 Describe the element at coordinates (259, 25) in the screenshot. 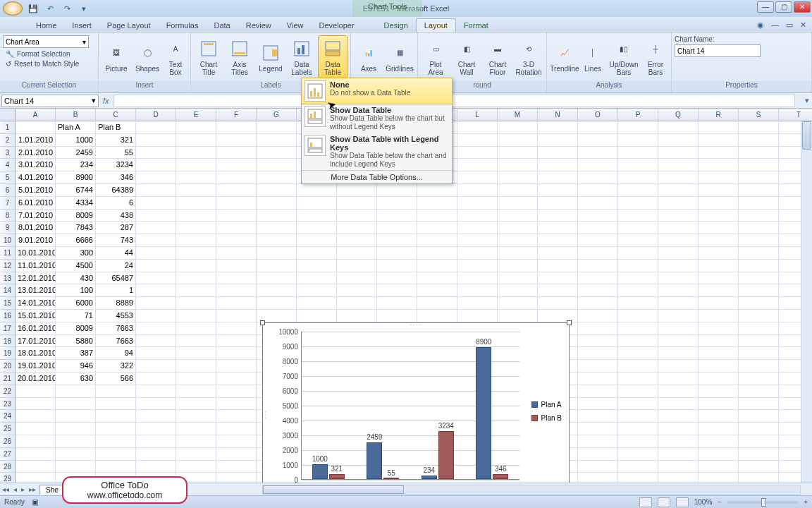

I see `tab-review: Review` at that location.